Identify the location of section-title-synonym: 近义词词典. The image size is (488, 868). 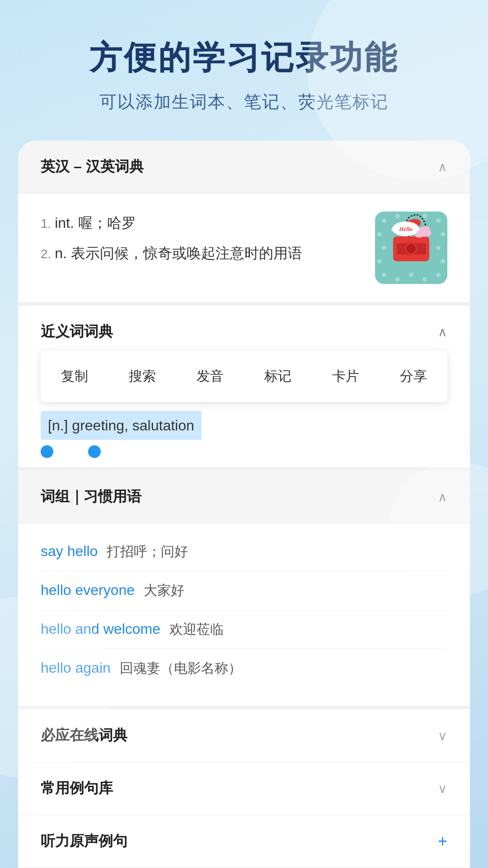
(77, 332).